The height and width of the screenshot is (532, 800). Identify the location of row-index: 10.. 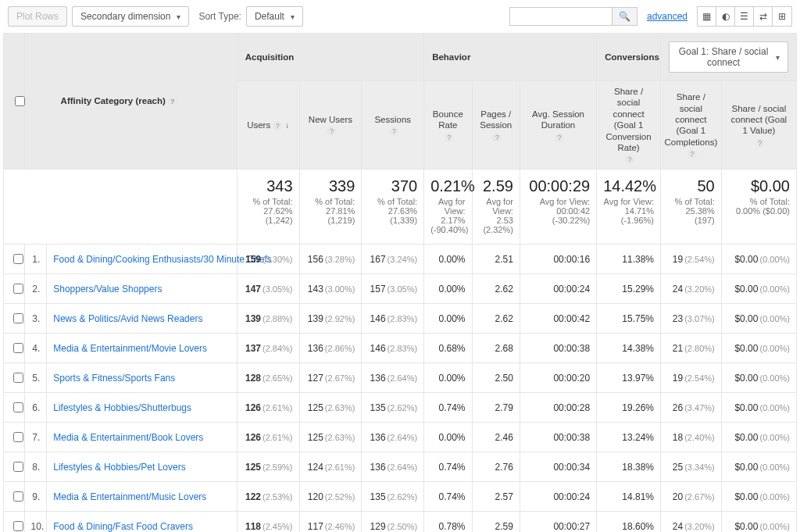
(36, 522).